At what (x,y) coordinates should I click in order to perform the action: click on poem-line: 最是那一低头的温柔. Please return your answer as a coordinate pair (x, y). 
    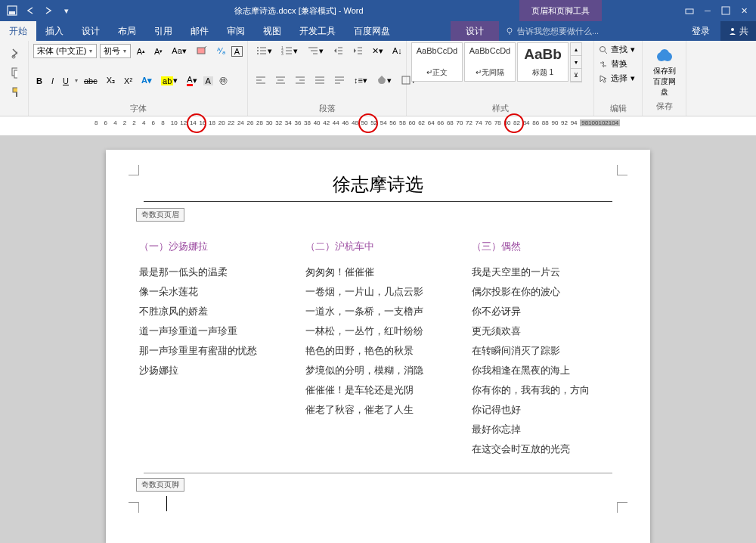
    Looking at the image, I should click on (212, 272).